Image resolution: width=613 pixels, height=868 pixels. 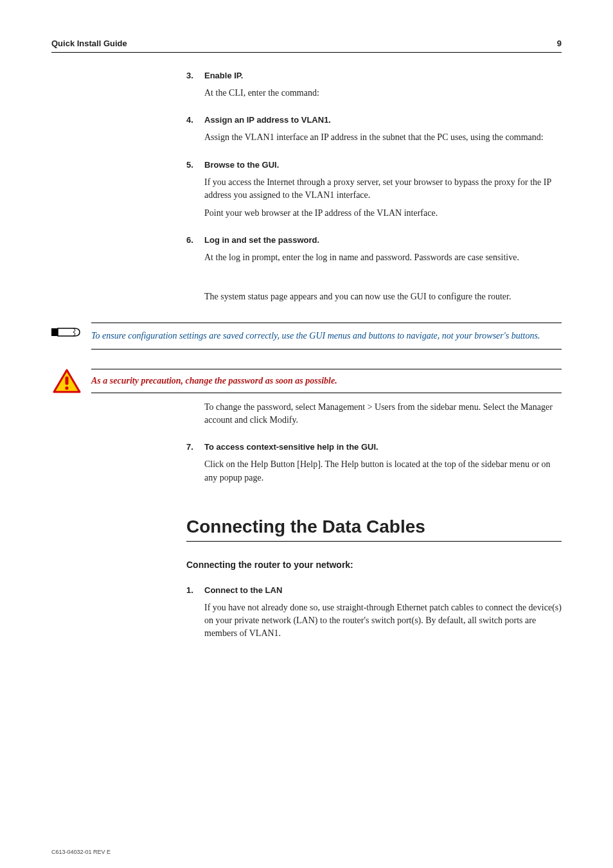 What do you see at coordinates (306, 53) in the screenshot?
I see `header-rule` at bounding box center [306, 53].